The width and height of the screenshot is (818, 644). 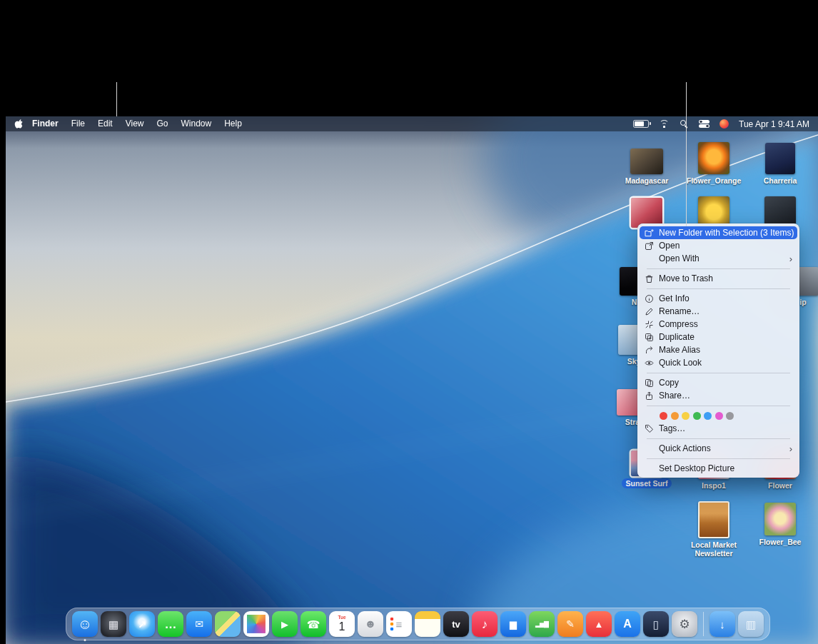 I want to click on menu-separator, so click(x=718, y=373).